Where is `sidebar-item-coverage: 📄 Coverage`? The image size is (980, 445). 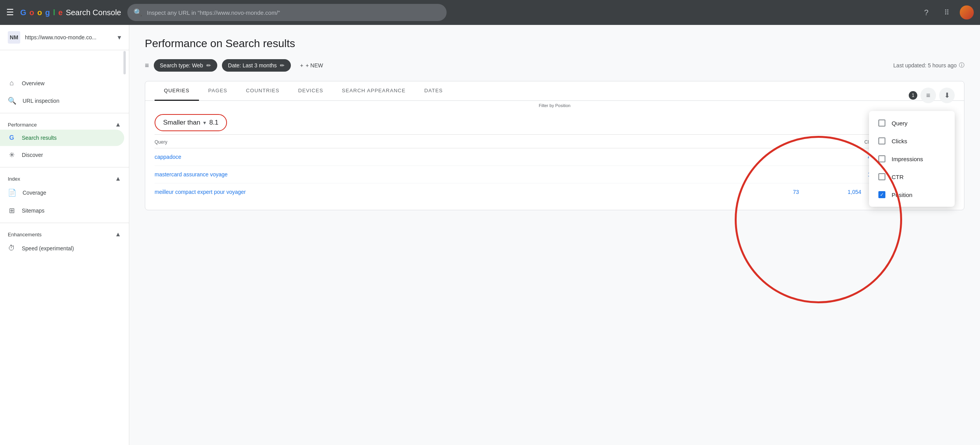 sidebar-item-coverage: 📄 Coverage is located at coordinates (62, 193).